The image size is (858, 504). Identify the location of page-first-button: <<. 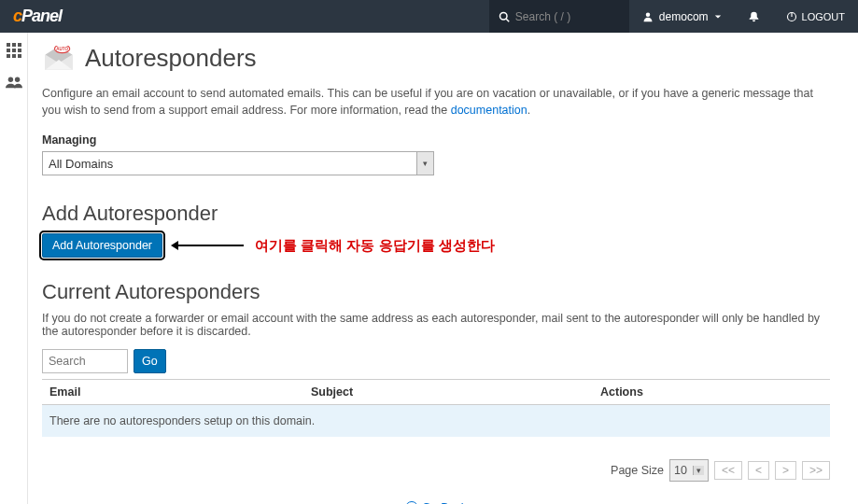
(728, 470).